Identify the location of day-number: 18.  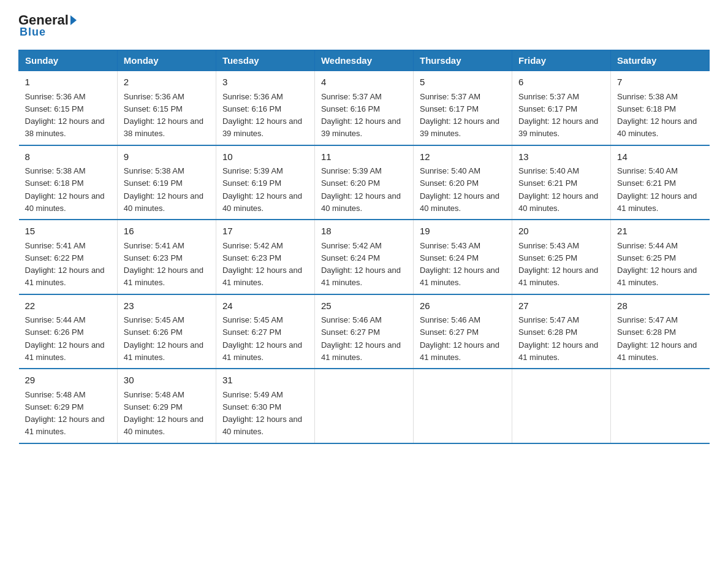
(364, 232).